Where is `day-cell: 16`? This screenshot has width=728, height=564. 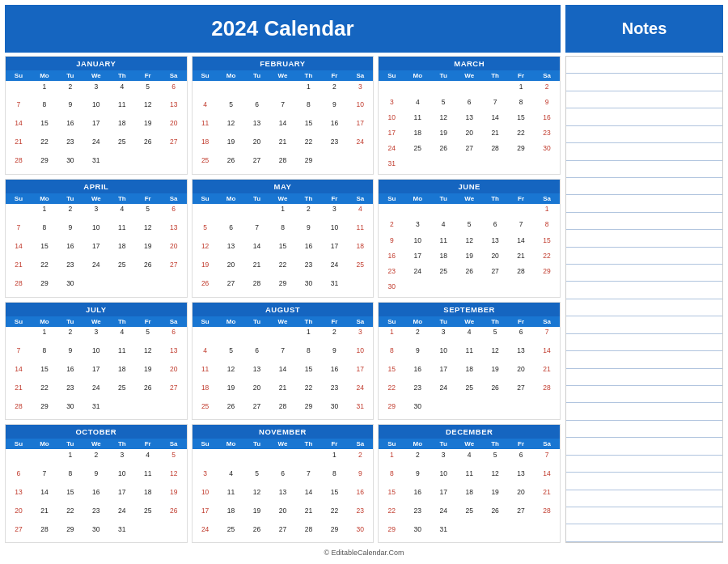 day-cell: 16 is located at coordinates (417, 372).